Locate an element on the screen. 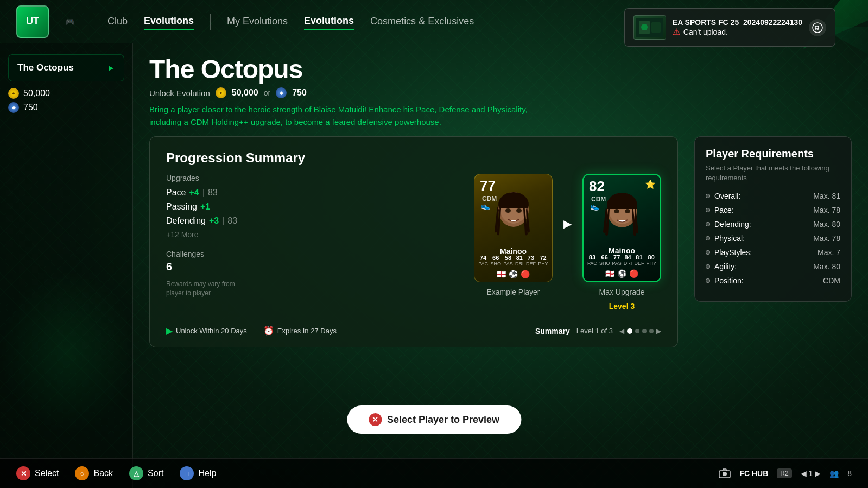  sidebar: The Octopus ► ● 50,000 ◆ 750 is located at coordinates (66, 266).